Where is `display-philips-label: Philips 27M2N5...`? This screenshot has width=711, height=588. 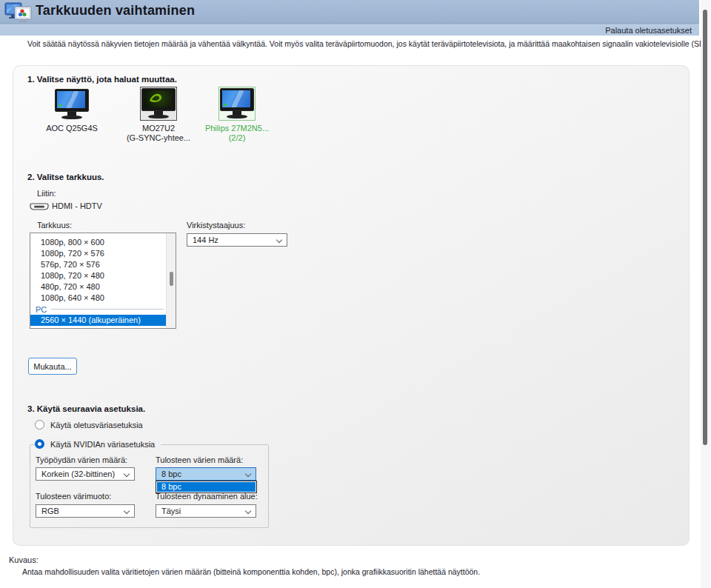
display-philips-label: Philips 27M2N5... is located at coordinates (237, 128).